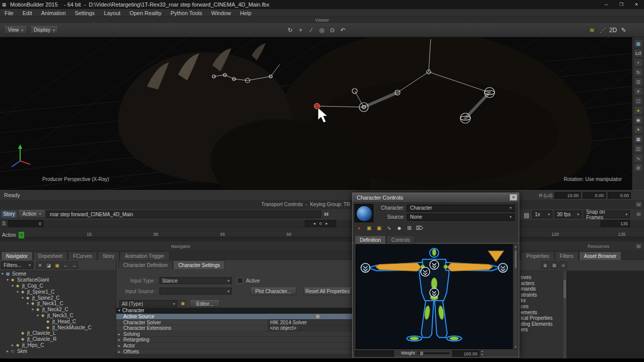  Describe the element at coordinates (420, 228) in the screenshot. I see `delete-icon: ⌦` at that location.